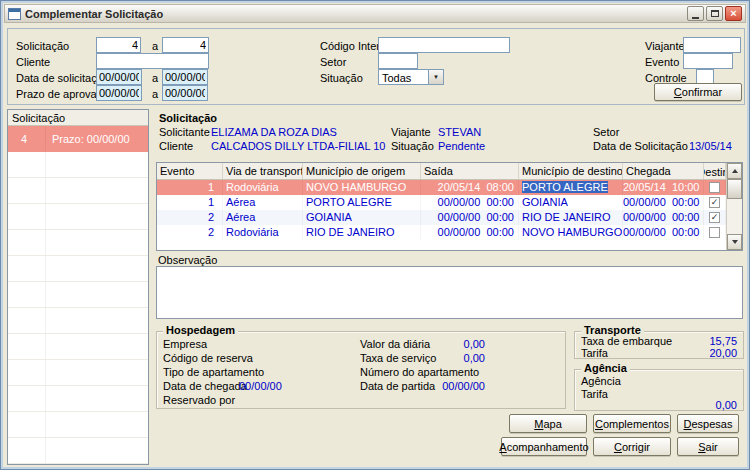 Image resolution: width=750 pixels, height=470 pixels. Describe the element at coordinates (119, 77) in the screenshot. I see `data-solicitacao-from-input` at that location.